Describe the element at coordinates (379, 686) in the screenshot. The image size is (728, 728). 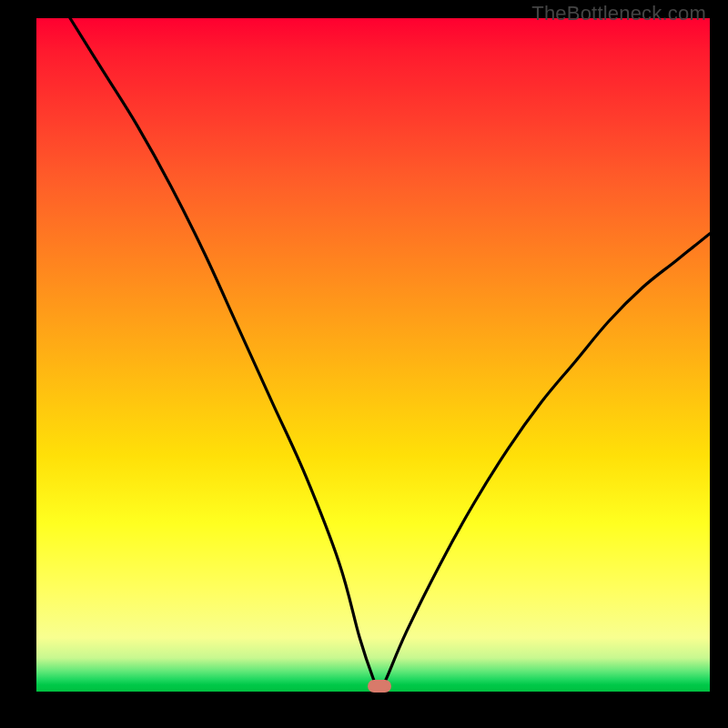
I see `optimal-point-marker` at that location.